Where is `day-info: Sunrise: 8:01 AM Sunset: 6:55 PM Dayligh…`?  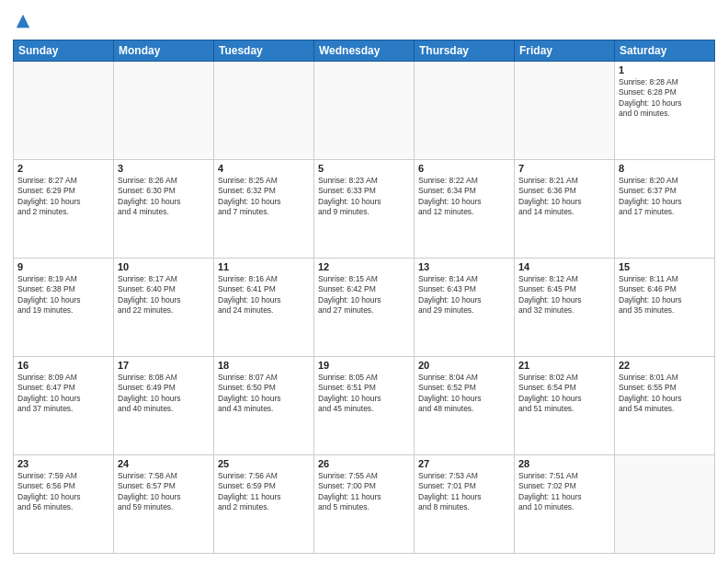
day-info: Sunrise: 8:01 AM Sunset: 6:55 PM Dayligh… is located at coordinates (665, 394).